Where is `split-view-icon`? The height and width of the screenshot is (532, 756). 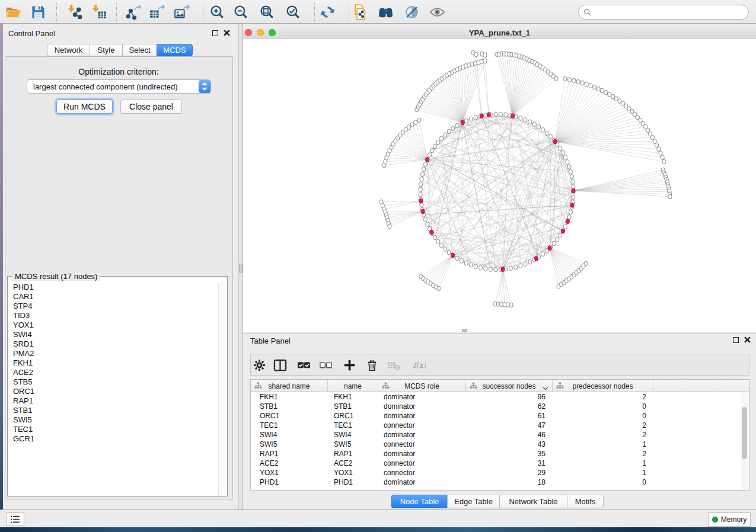 split-view-icon is located at coordinates (280, 365).